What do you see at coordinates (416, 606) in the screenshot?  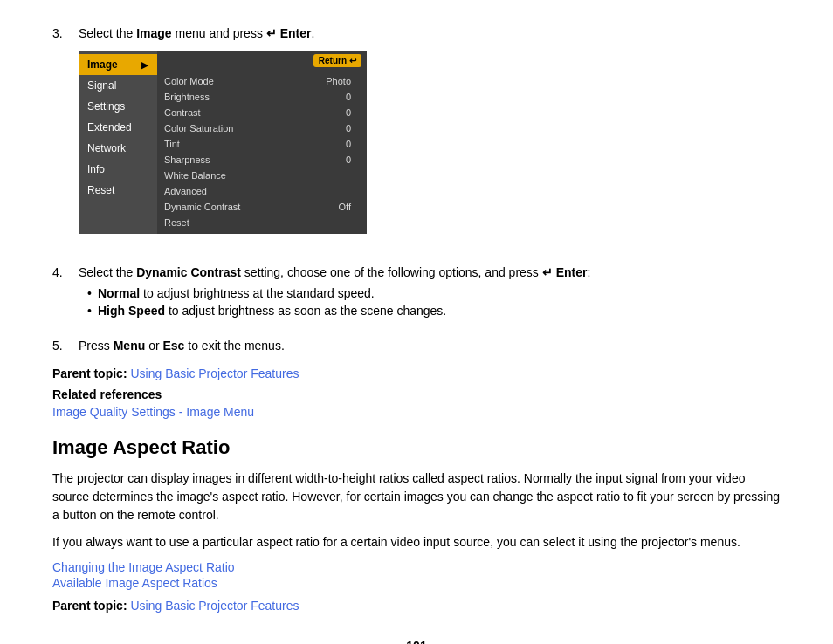 I see `parent-topic-2: Parent topic: Using Basic Projector Feat…` at bounding box center [416, 606].